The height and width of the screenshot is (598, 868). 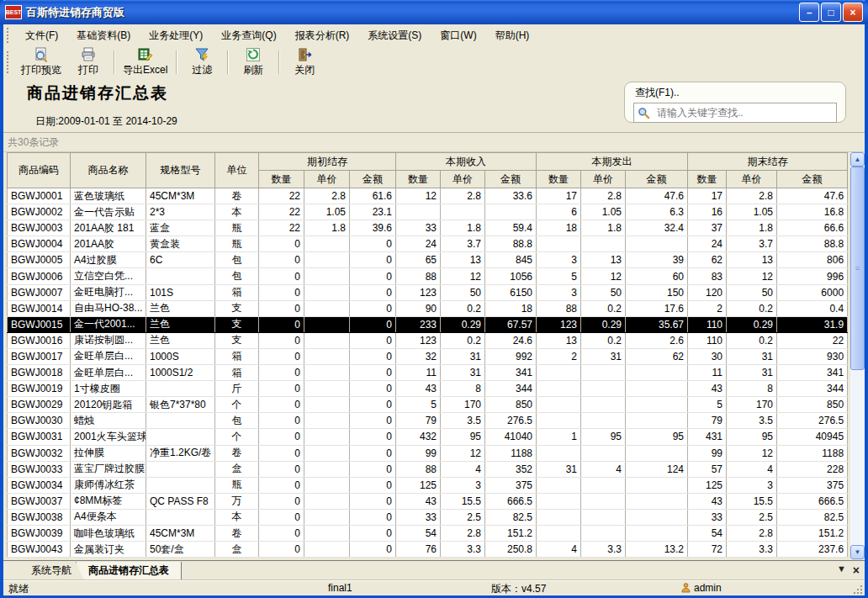 What do you see at coordinates (39, 171) in the screenshot?
I see `col-header-code: 商品编码` at bounding box center [39, 171].